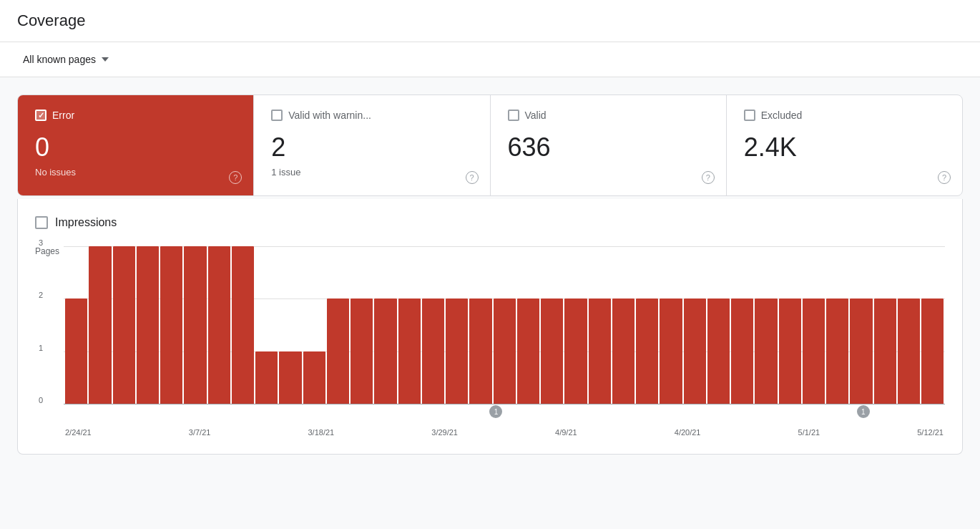 This screenshot has height=529, width=980. What do you see at coordinates (609, 145) in the screenshot?
I see `valid-stat-card: Valid 636 ?` at bounding box center [609, 145].